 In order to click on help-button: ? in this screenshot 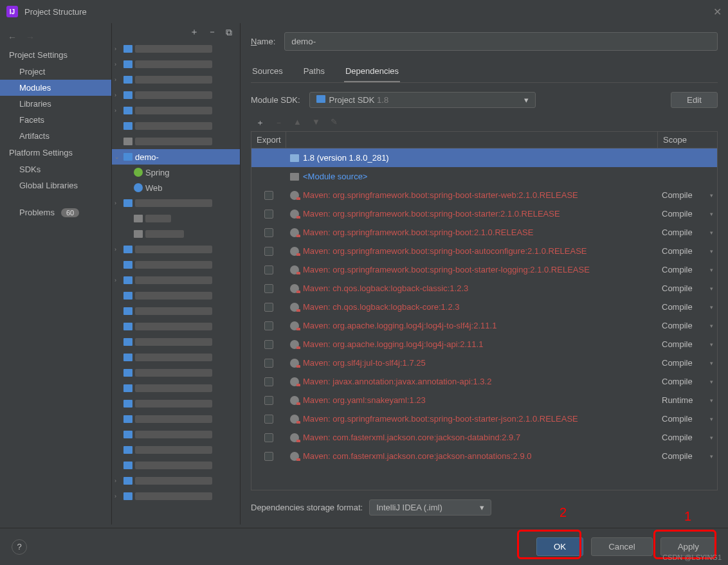, I will do `click(19, 547)`.